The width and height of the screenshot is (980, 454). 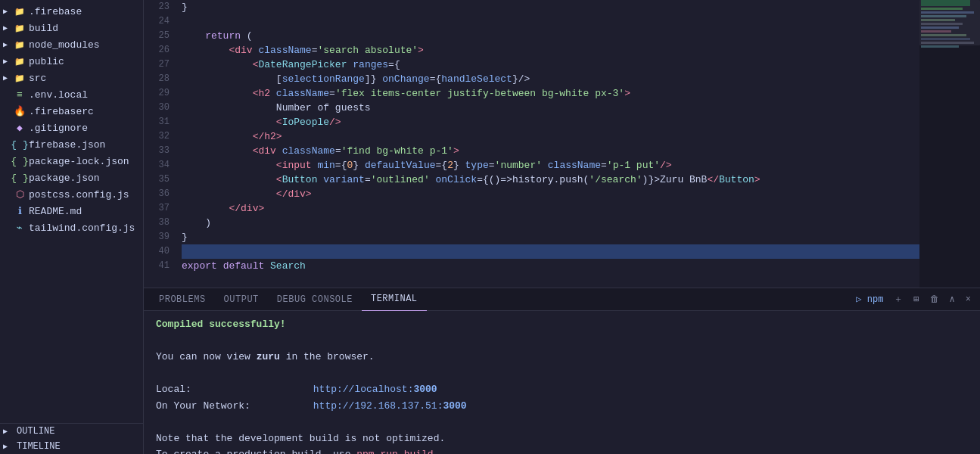 I want to click on sidebar-item-label: public, so click(x=47, y=62).